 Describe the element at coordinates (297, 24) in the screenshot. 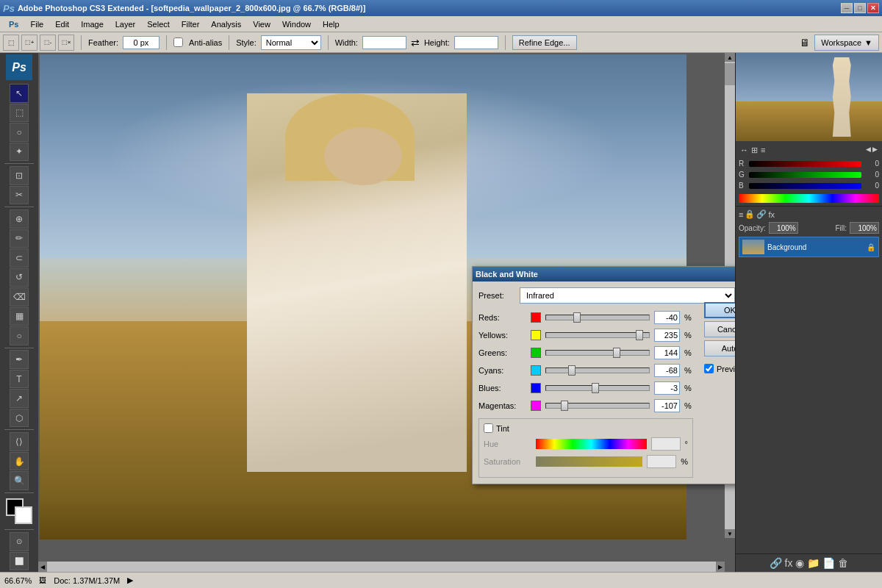

I see `menu-window: Window` at that location.